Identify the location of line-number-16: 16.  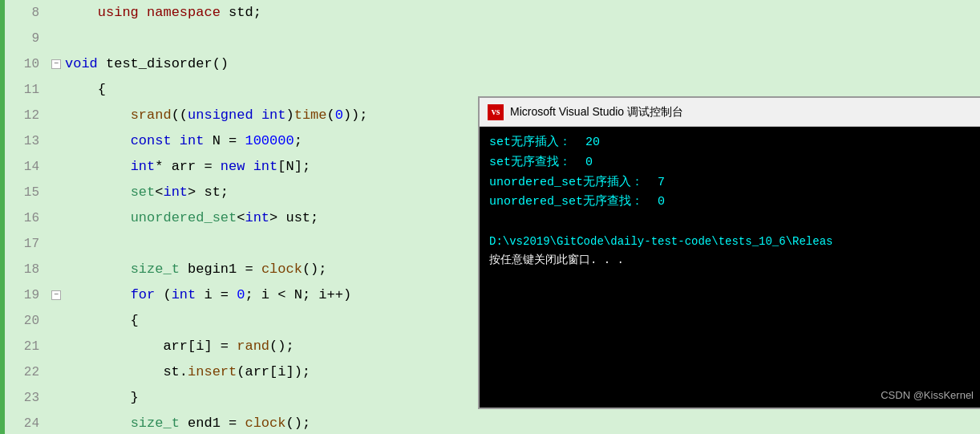
(27, 218).